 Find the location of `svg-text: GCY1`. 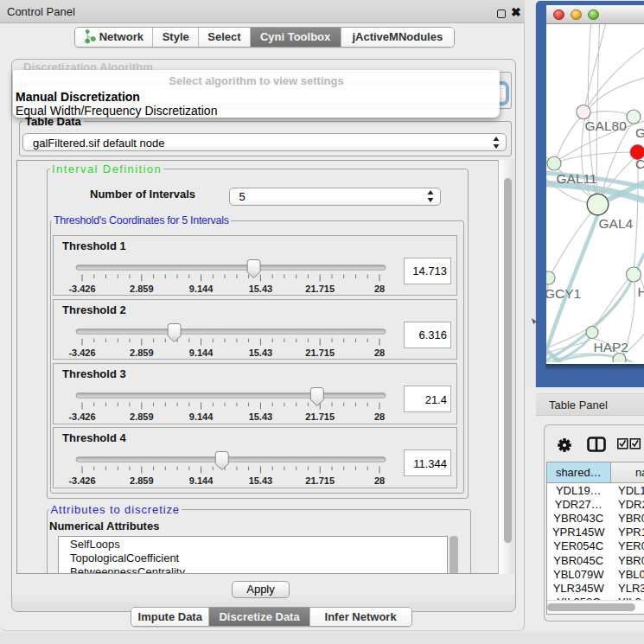

svg-text: GCY1 is located at coordinates (564, 294).